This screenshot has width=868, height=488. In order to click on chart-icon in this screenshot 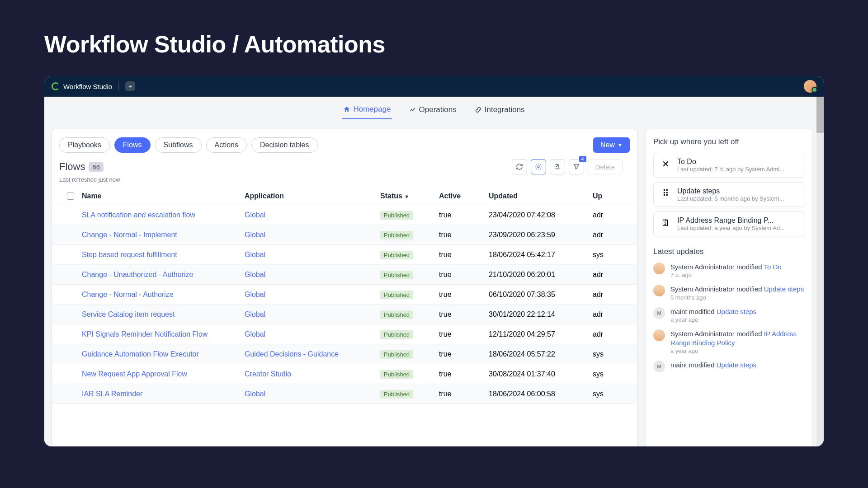, I will do `click(413, 110)`.